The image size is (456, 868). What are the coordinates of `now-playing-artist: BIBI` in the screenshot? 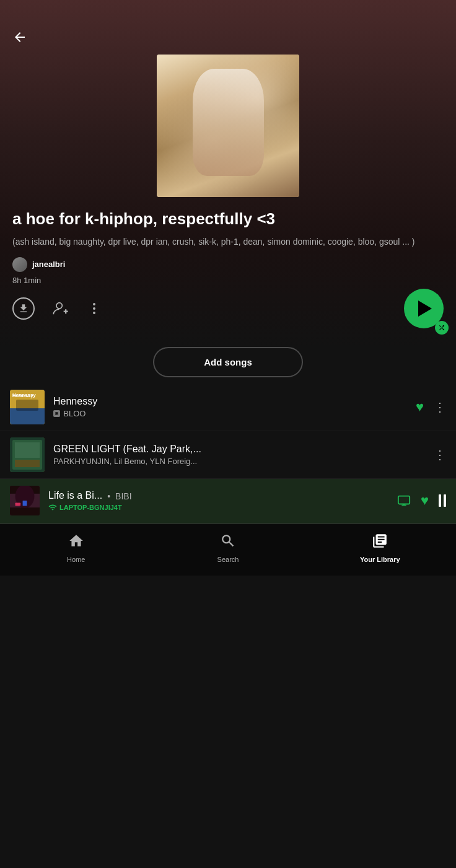 It's located at (123, 496).